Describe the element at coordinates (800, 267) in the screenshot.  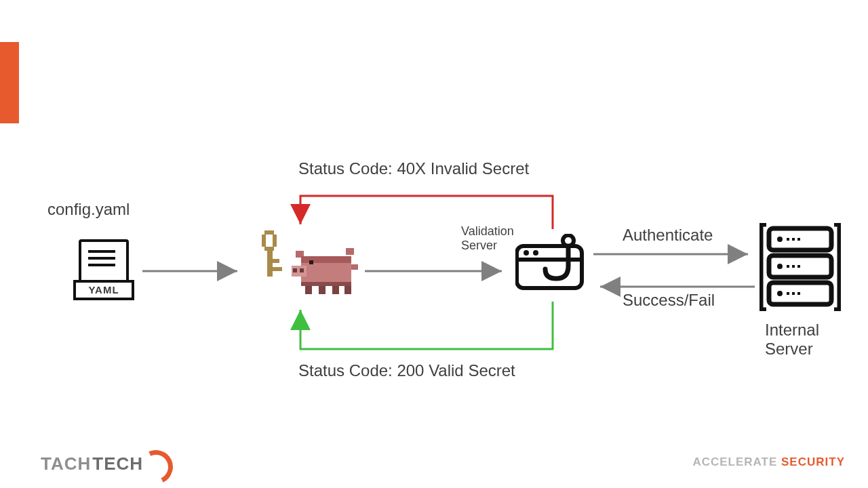
I see `internal-server-icon` at that location.